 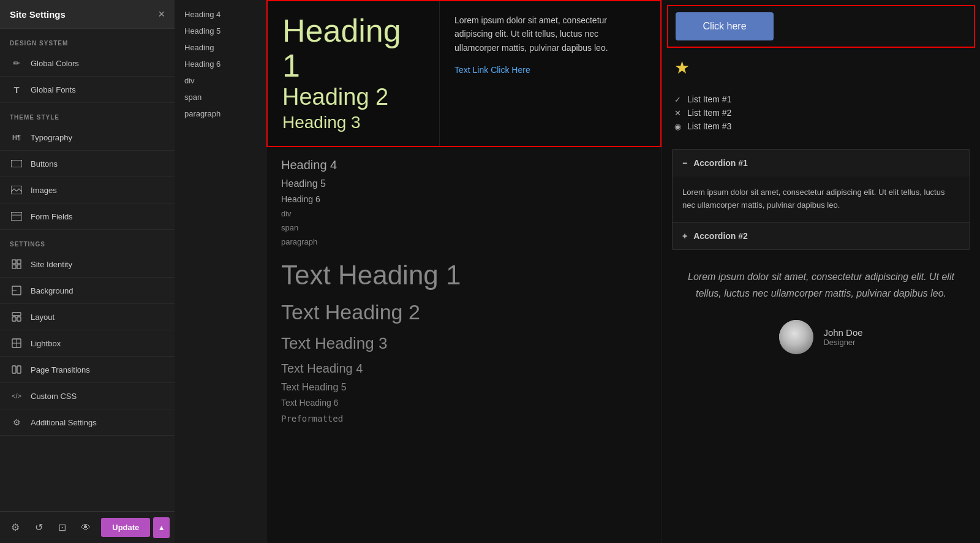 What do you see at coordinates (720, 236) in the screenshot?
I see `accordion-title-2: Accordion #2` at bounding box center [720, 236].